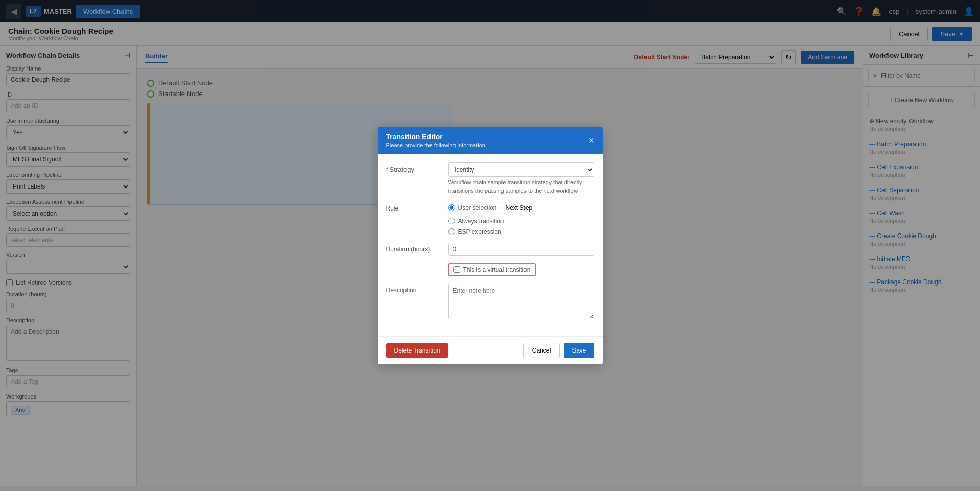  I want to click on esp-expression-label: ESP expression, so click(480, 232).